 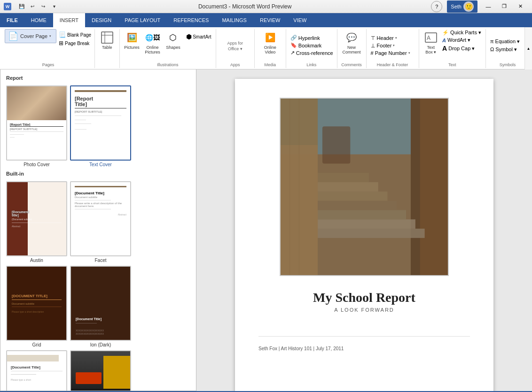 What do you see at coordinates (504, 7) in the screenshot?
I see `window-controls: — ❐ ✕` at bounding box center [504, 7].